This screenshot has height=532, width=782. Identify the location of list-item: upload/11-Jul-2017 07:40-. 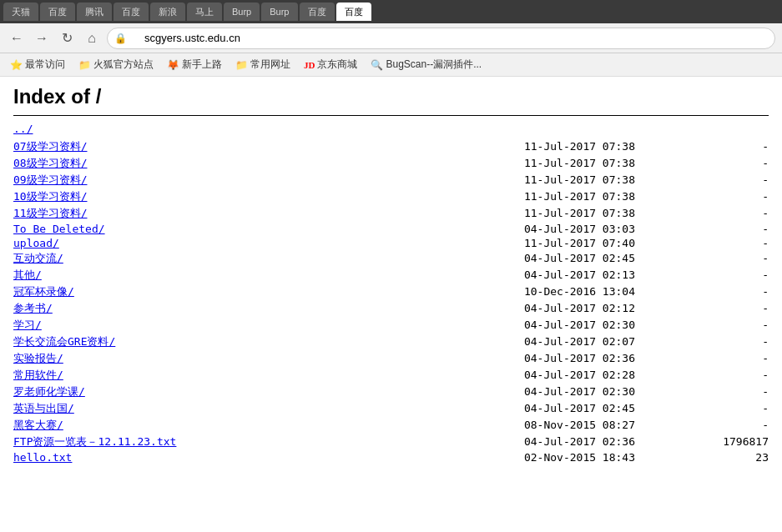
(391, 243).